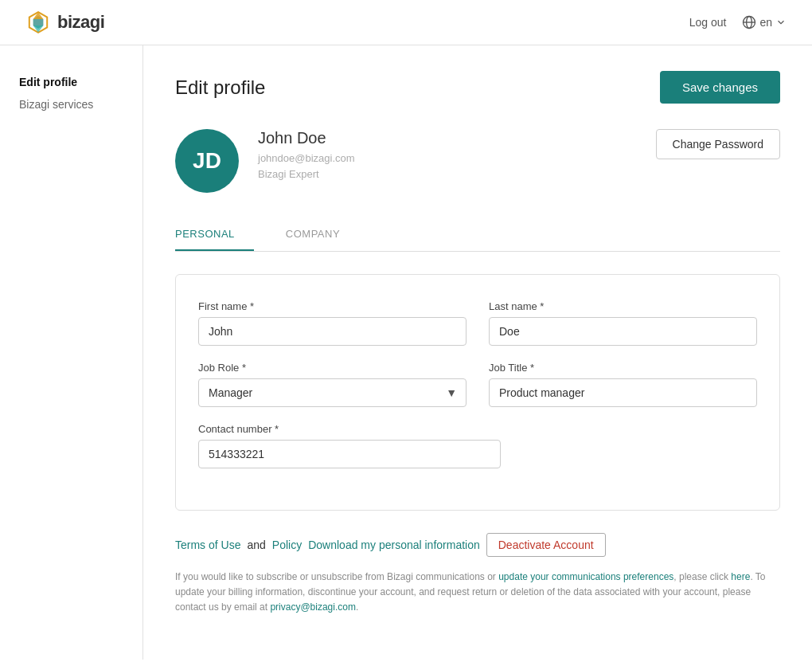 This screenshot has height=662, width=812. What do you see at coordinates (349, 454) in the screenshot?
I see `contact-number-input` at bounding box center [349, 454].